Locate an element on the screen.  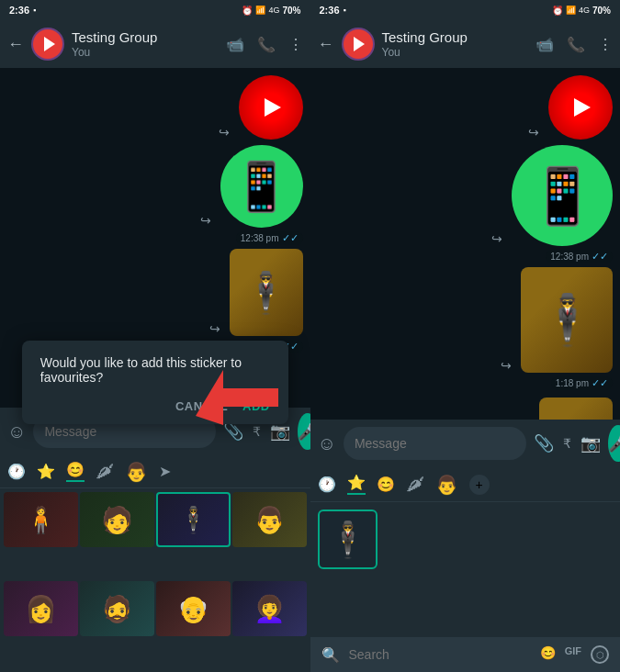
dialog-buttons: CANCEL ADD is located at coordinates (155, 406).